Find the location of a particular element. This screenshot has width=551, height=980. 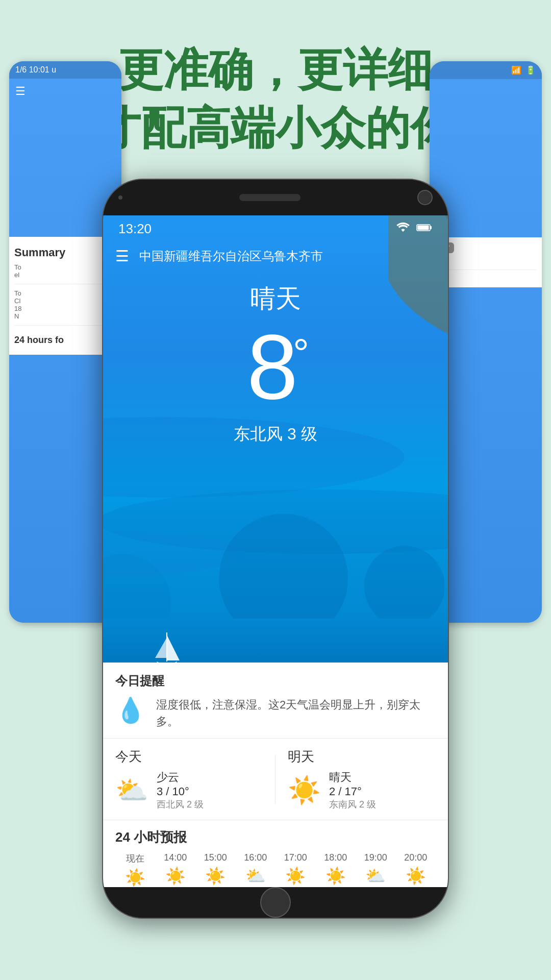

hourly-icon-6: ⛅ is located at coordinates (375, 876).